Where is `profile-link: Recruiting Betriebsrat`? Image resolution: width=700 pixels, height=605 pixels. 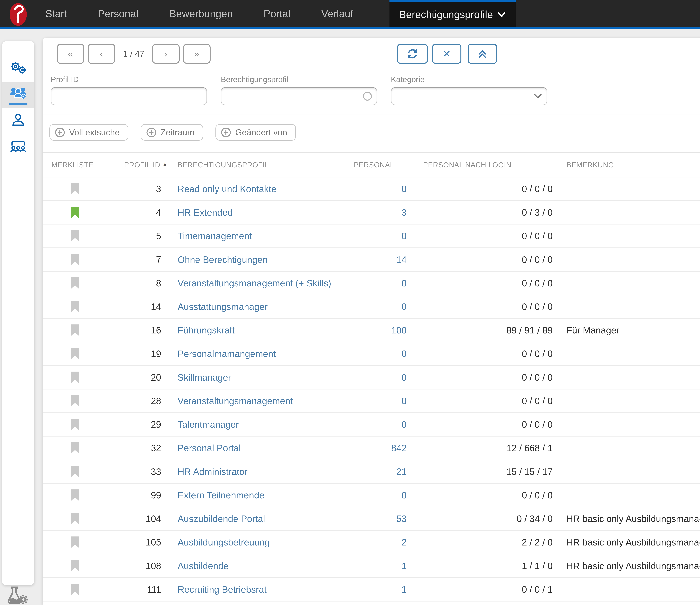 profile-link: Recruiting Betriebsrat is located at coordinates (222, 589).